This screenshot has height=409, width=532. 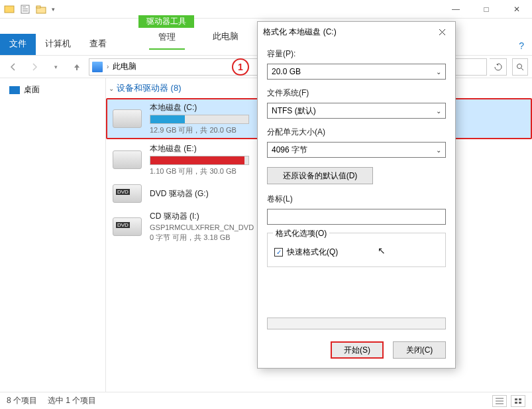 What do you see at coordinates (32, 90) in the screenshot?
I see `sidebar-item-label: 桌面` at bounding box center [32, 90].